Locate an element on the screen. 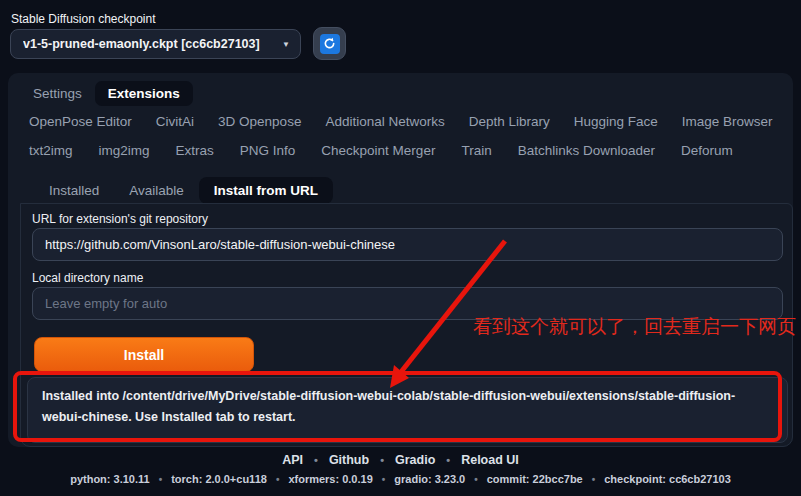 This screenshot has width=801, height=496. extensions-subtab-bar: Installed Available Install from URL is located at coordinates (184, 190).